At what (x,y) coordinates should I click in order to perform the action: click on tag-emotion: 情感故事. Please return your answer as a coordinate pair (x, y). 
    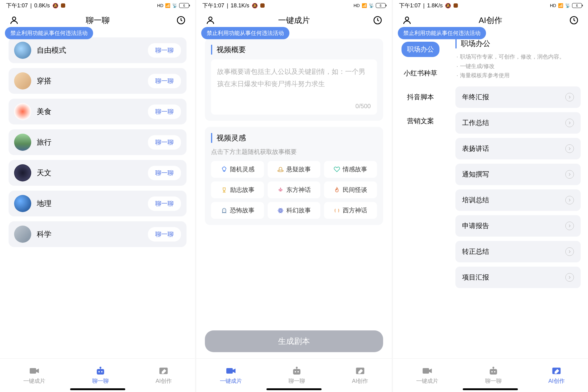
    Looking at the image, I should click on (350, 169).